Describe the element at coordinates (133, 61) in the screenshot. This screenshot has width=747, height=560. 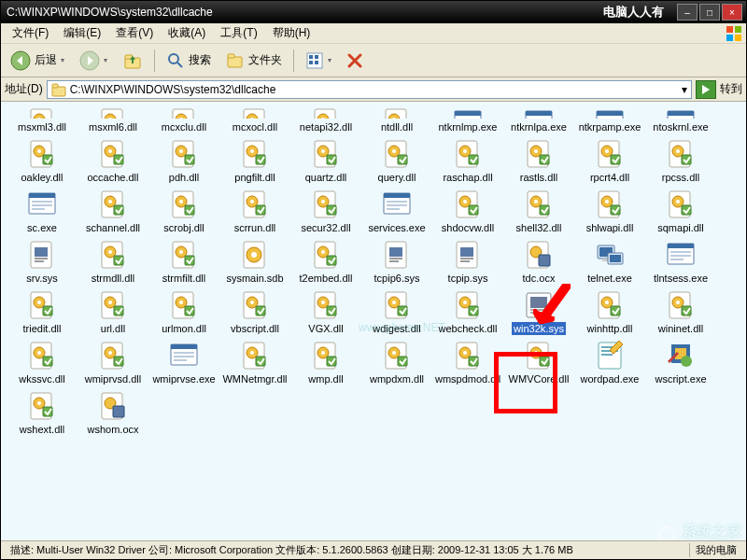
I see `up-button` at that location.